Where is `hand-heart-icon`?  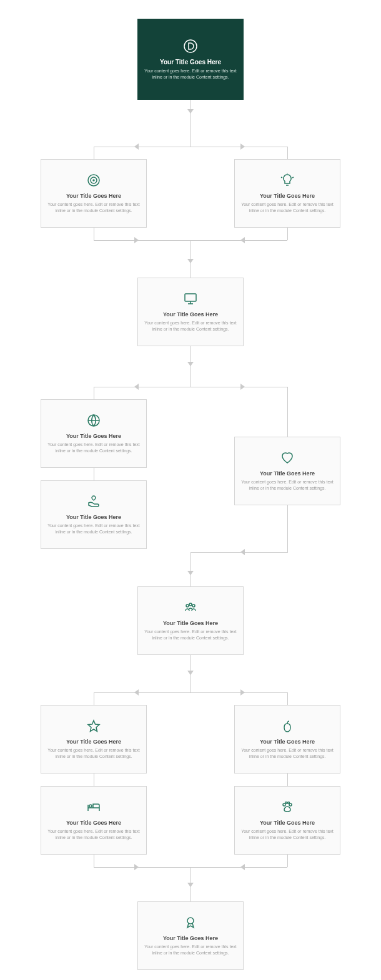
hand-heart-icon is located at coordinates (94, 502).